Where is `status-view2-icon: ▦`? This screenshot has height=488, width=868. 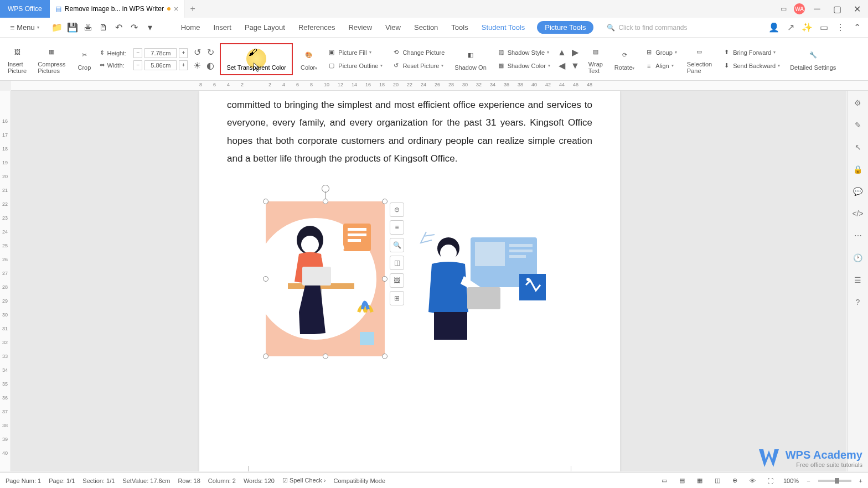
status-view2-icon: ▦ is located at coordinates (700, 481).